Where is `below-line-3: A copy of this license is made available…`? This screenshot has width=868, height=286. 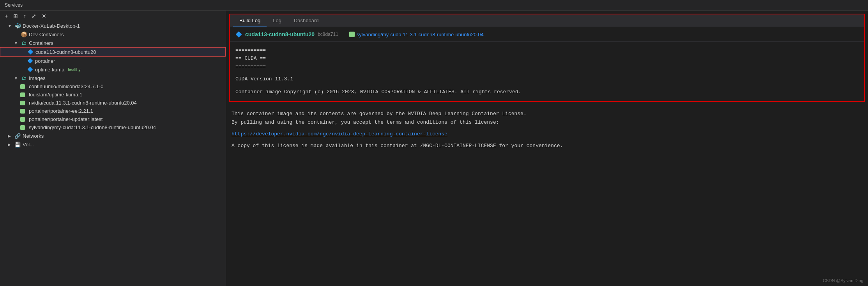 below-line-3: A copy of this license is made available… is located at coordinates (547, 146).